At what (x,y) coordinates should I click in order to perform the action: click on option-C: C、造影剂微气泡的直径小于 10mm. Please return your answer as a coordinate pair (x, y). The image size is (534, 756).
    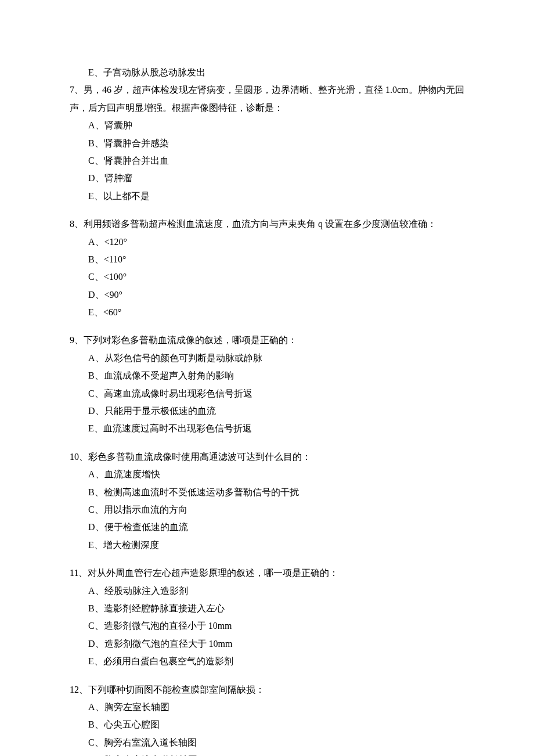
    Looking at the image, I should click on (267, 626).